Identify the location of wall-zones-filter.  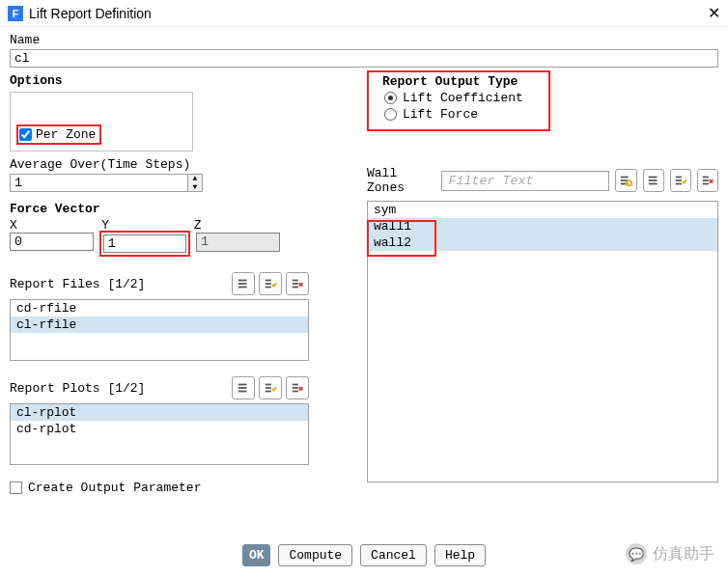
(525, 181).